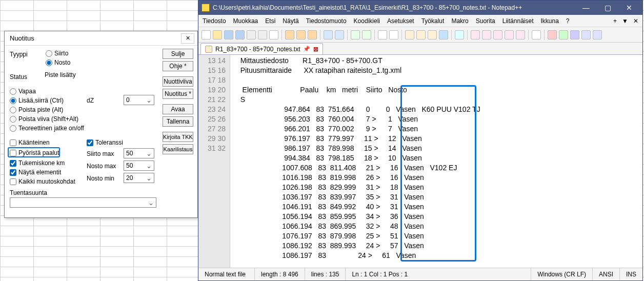  What do you see at coordinates (261, 49) in the screenshot?
I see `file-tab: R1_83+700 - 85+700_notes.txt 📌 ⊠` at bounding box center [261, 49].